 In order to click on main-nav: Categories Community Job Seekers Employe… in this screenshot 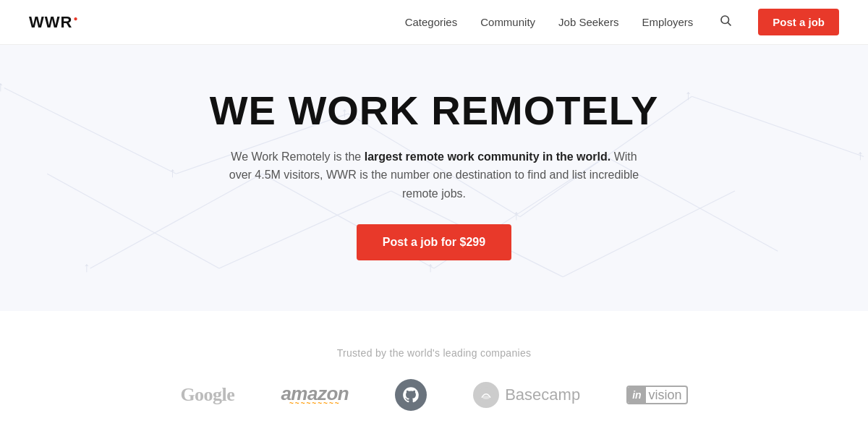, I will do `click(622, 22)`.